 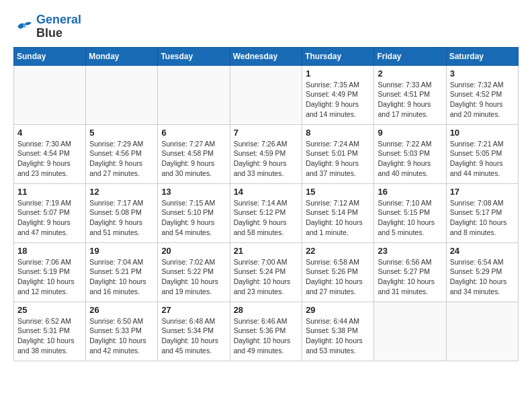 What do you see at coordinates (266, 56) in the screenshot?
I see `calendar-header: SundayMondayTuesdayWednesdayThursdayFrid…` at bounding box center [266, 56].